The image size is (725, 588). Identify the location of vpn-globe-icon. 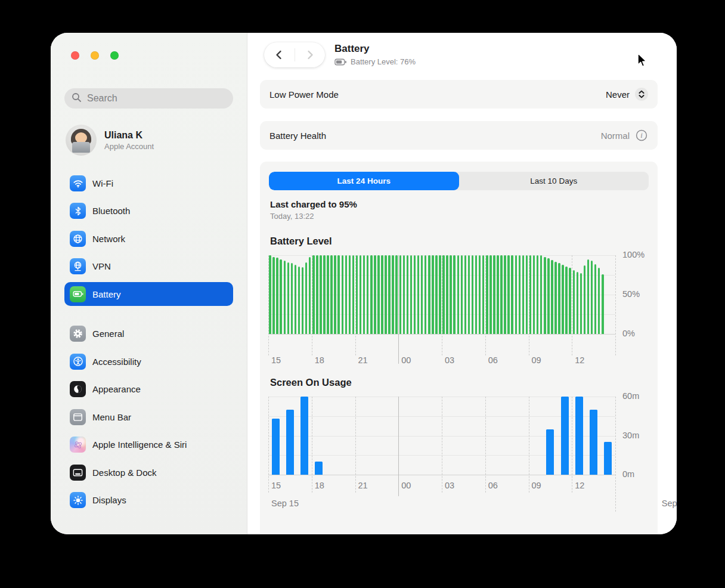
(78, 266).